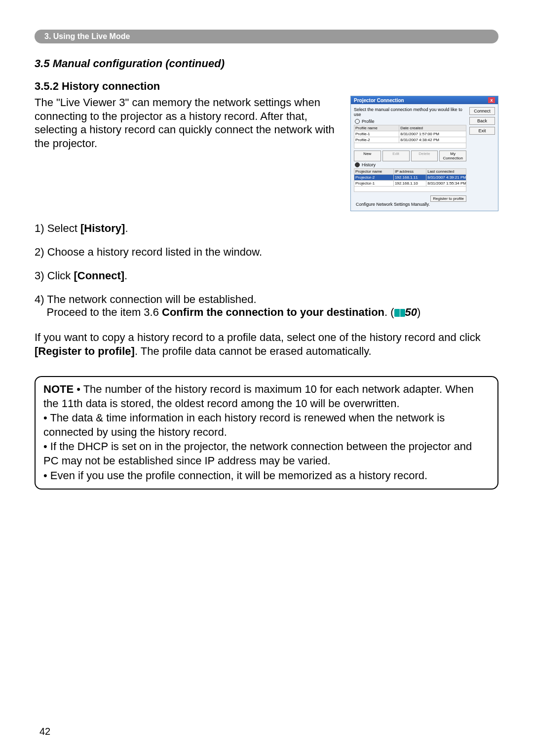  I want to click on back-button: Back, so click(482, 121).